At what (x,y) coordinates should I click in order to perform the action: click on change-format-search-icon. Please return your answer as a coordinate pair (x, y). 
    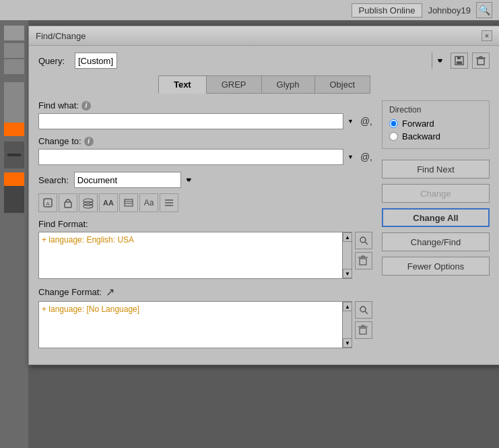
    Looking at the image, I should click on (364, 310).